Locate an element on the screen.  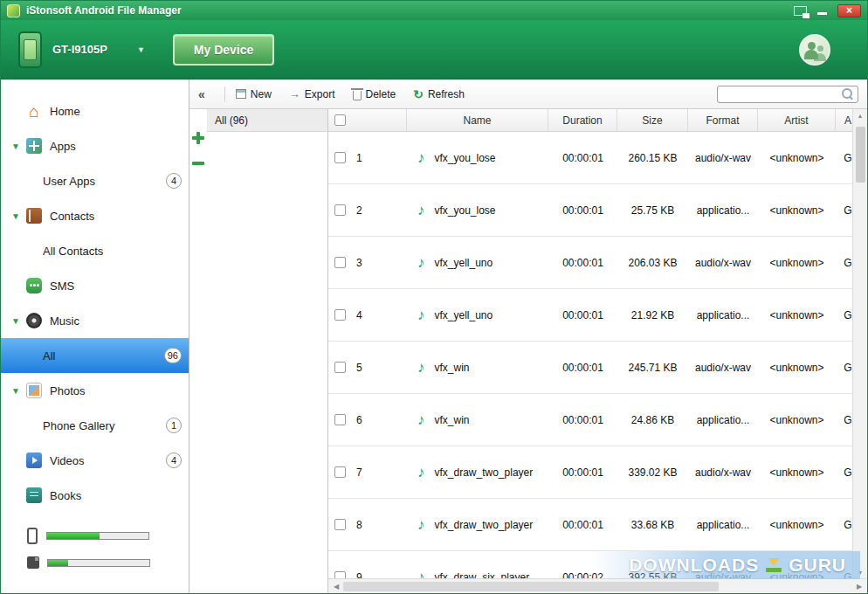
column-header-duration: Duration is located at coordinates (583, 121).